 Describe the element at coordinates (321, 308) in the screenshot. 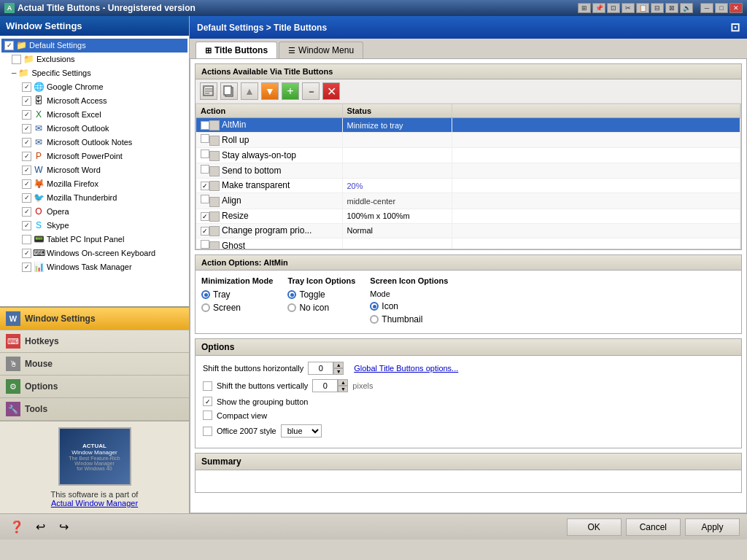

I see `radio-no-icon: No icon` at that location.